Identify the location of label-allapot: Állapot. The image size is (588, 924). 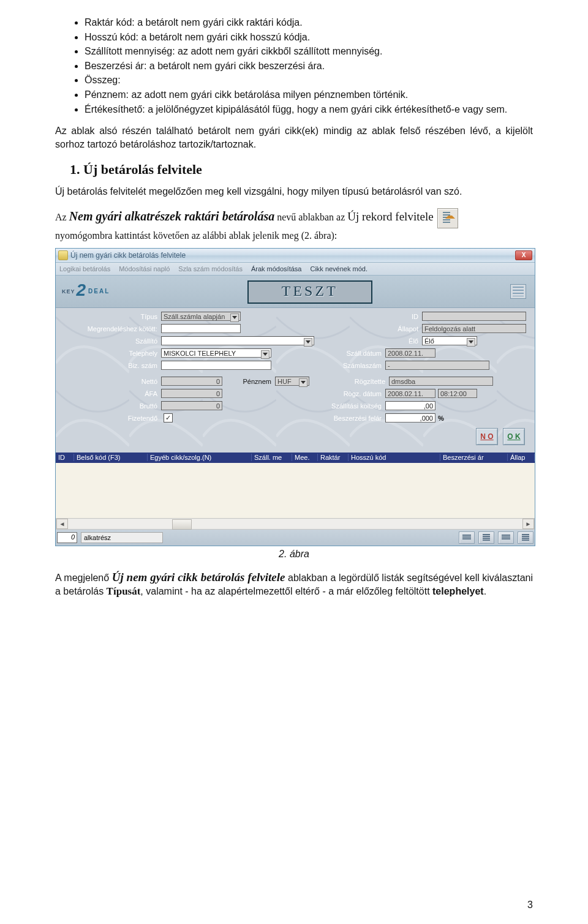
(402, 329).